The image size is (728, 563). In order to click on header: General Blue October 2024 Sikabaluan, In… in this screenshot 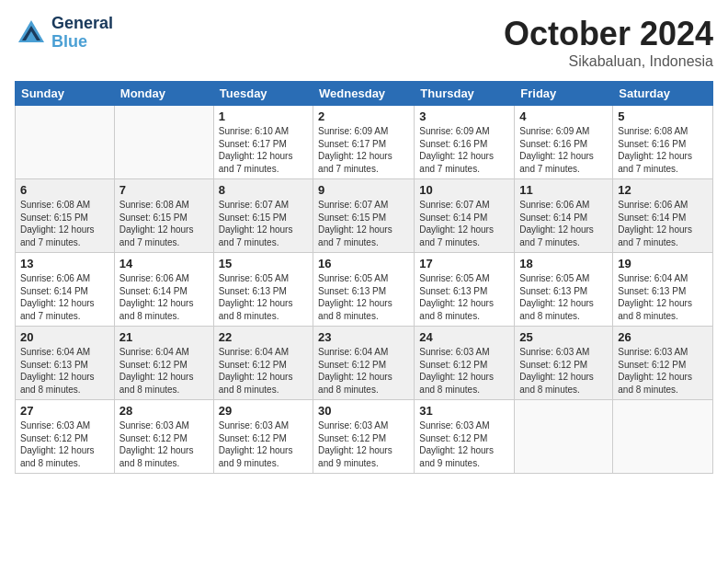, I will do `click(364, 42)`.